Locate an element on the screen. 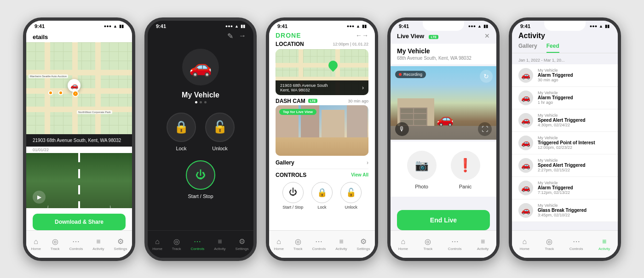  recording-text: Recording is located at coordinates (413, 74).